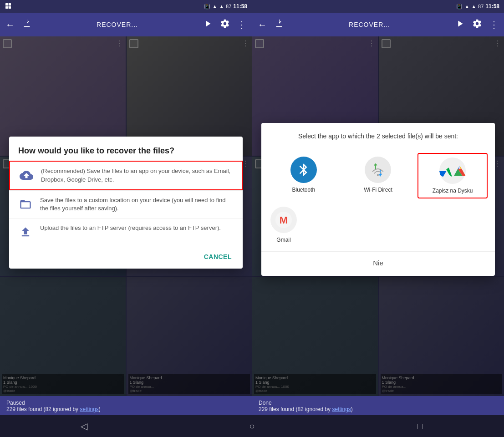 The height and width of the screenshot is (437, 504). Describe the element at coordinates (224, 25) in the screenshot. I see `top-bar-icons-left: ⋮` at that location.